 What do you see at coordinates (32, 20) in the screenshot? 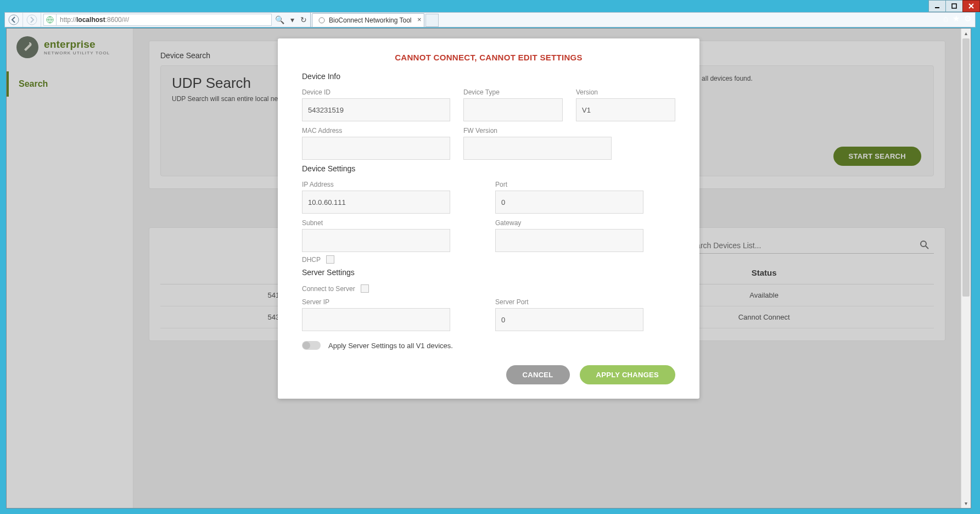
I see `arrow-right-icon` at bounding box center [32, 20].